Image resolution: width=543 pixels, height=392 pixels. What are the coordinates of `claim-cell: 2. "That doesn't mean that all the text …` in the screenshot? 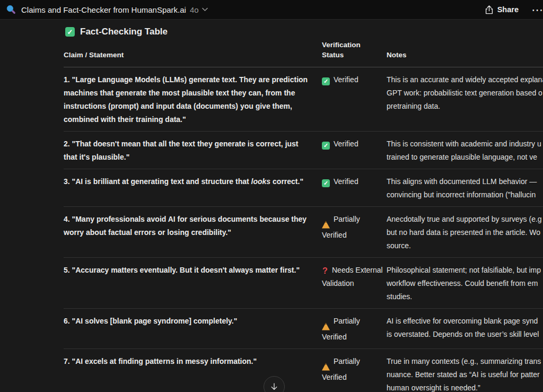 It's located at (193, 151).